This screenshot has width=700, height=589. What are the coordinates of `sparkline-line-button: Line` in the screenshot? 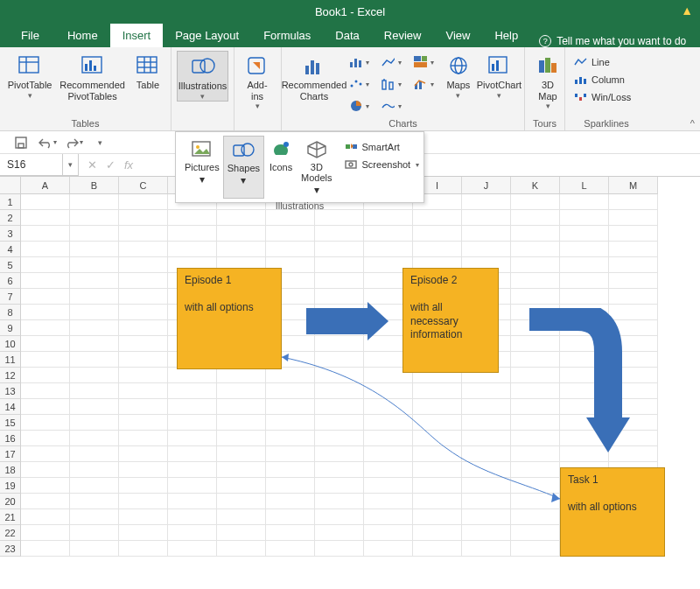 It's located at (602, 62).